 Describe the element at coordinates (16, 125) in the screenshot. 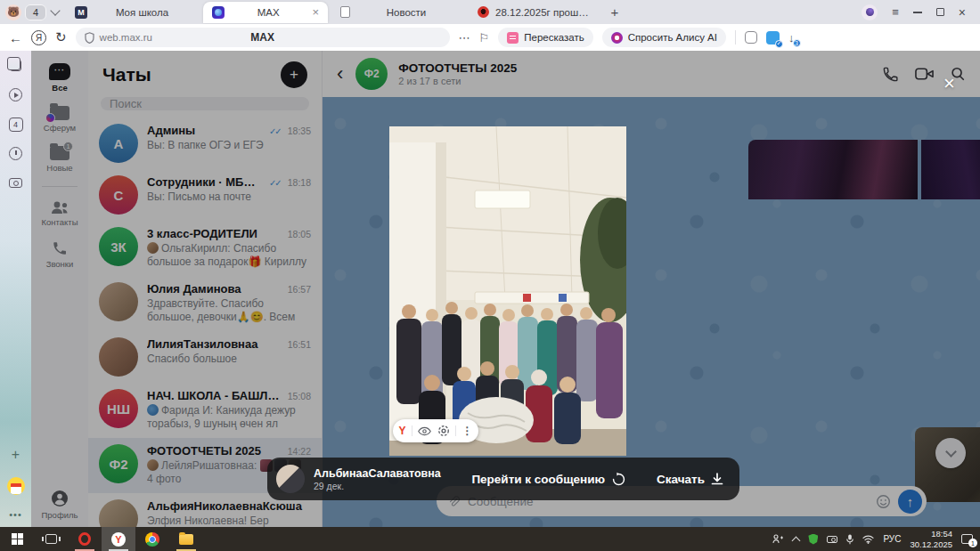

I see `sidebar-tabs-count: 4` at that location.